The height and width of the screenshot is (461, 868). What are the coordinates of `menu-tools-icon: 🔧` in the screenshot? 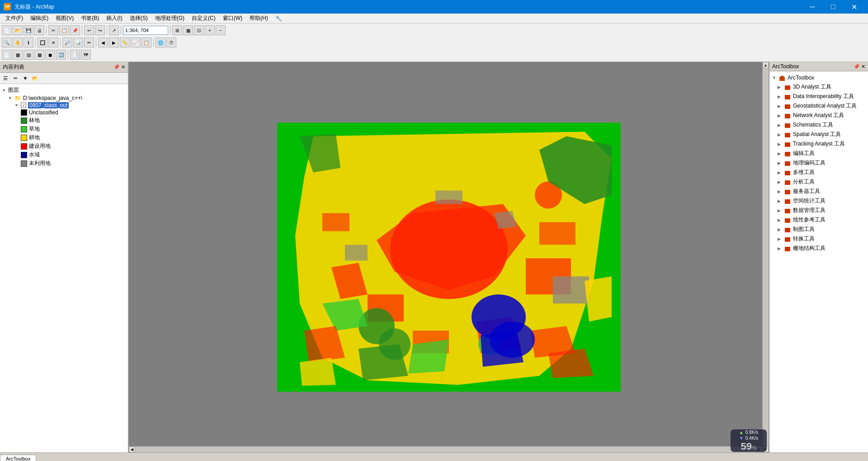 It's located at (278, 18).